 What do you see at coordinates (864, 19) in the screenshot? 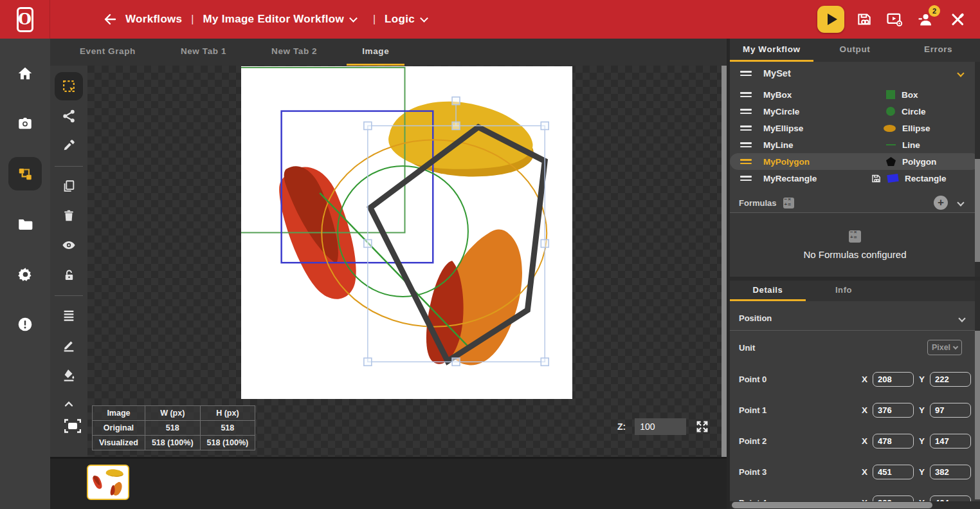
I see `save-link-icon` at bounding box center [864, 19].